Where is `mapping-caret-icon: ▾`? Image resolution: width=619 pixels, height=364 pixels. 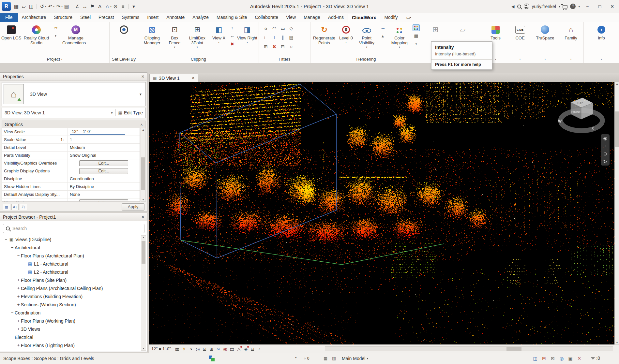
mapping-caret-icon: ▾ is located at coordinates (416, 44).